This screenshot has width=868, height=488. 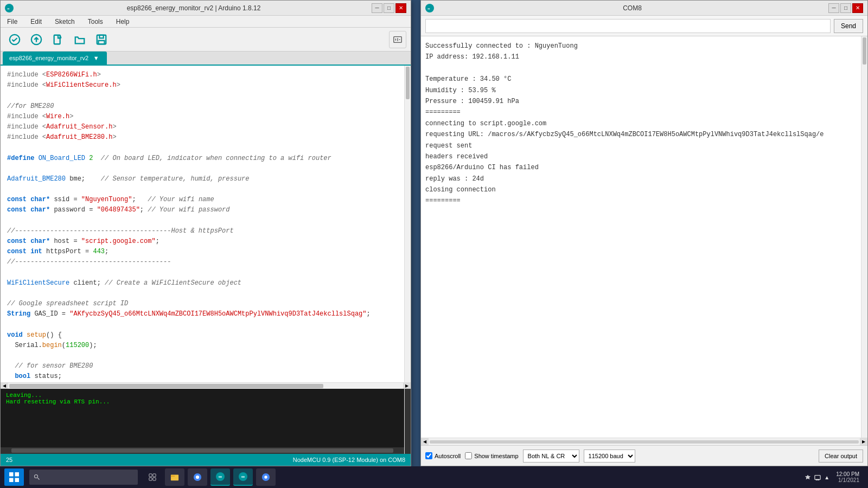 What do you see at coordinates (4, 386) in the screenshot?
I see `scroll-left-button: ◀` at bounding box center [4, 386].